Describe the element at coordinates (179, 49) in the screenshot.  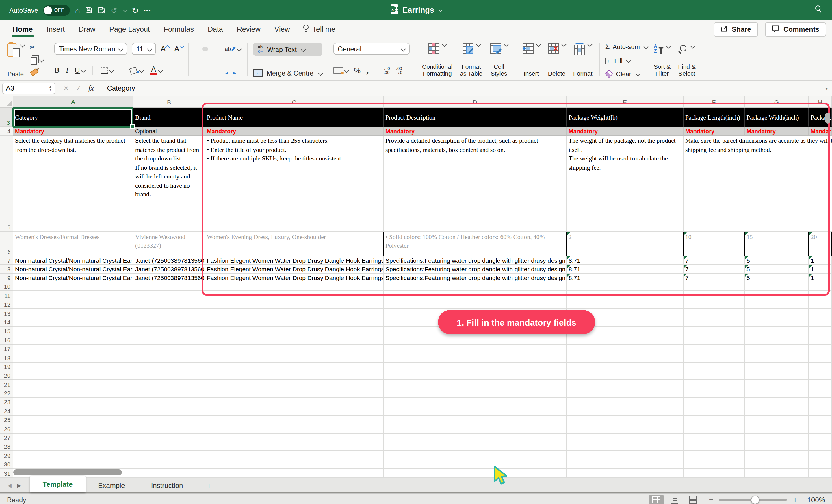
I see `decrease-font-button: A` at that location.